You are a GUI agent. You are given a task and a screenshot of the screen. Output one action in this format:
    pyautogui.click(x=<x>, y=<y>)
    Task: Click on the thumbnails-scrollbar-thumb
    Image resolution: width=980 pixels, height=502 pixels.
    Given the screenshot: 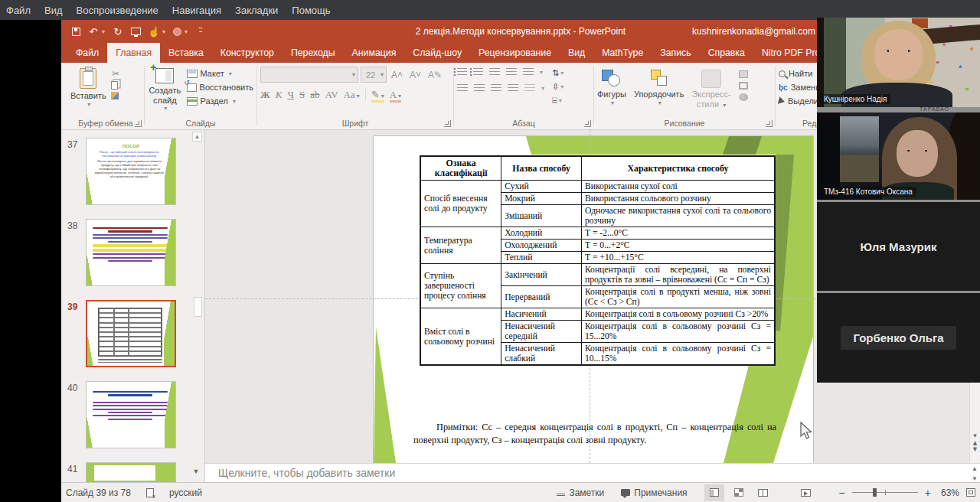 What is the action you would take?
    pyautogui.click(x=198, y=307)
    